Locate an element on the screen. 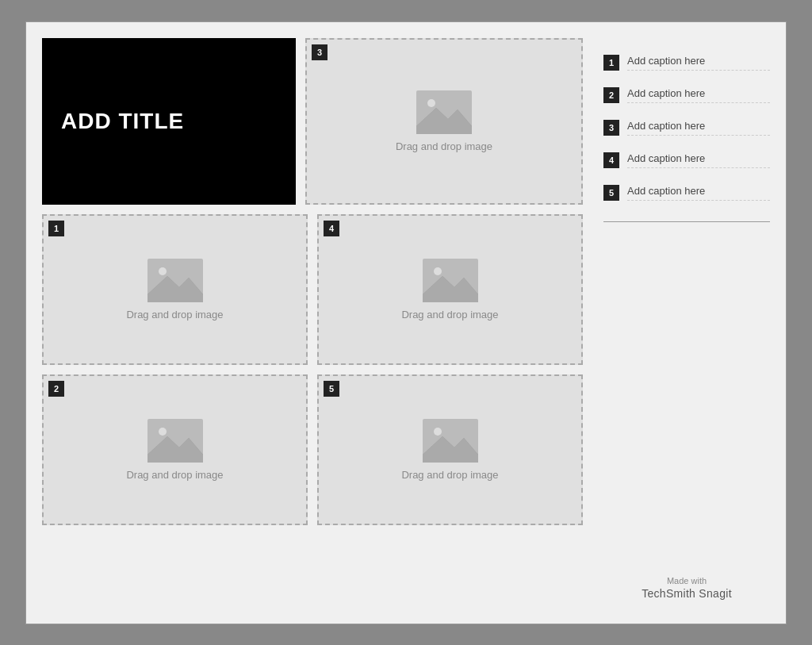  slot-label-4: Drag and drop image is located at coordinates (450, 314).